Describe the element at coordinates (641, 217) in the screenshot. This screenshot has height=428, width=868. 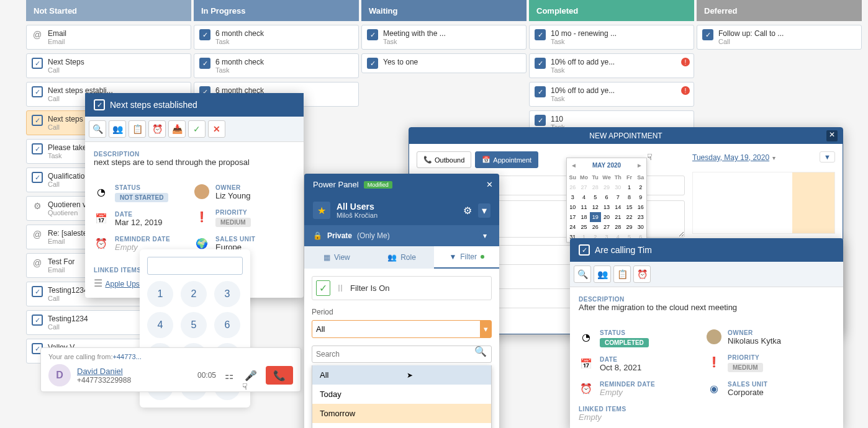
I see `calendar-day: 23` at that location.